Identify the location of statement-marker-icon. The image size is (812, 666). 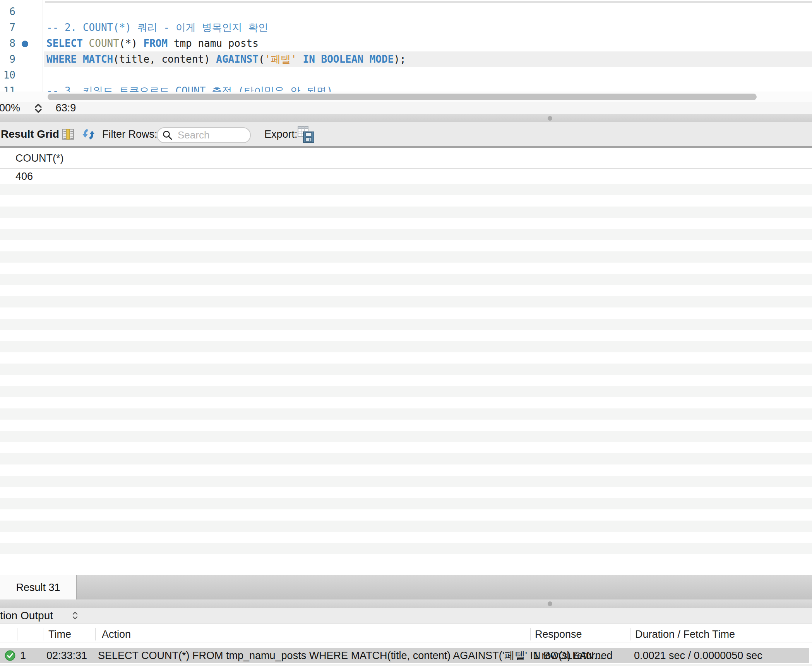
(25, 44).